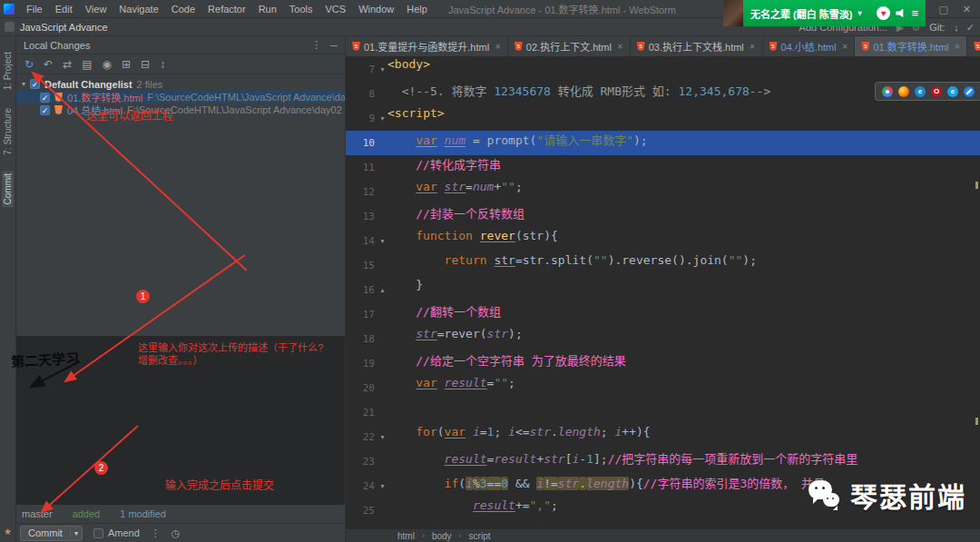  I want to click on editor-tab: 503.执行上下文栈.html✕, so click(697, 46).